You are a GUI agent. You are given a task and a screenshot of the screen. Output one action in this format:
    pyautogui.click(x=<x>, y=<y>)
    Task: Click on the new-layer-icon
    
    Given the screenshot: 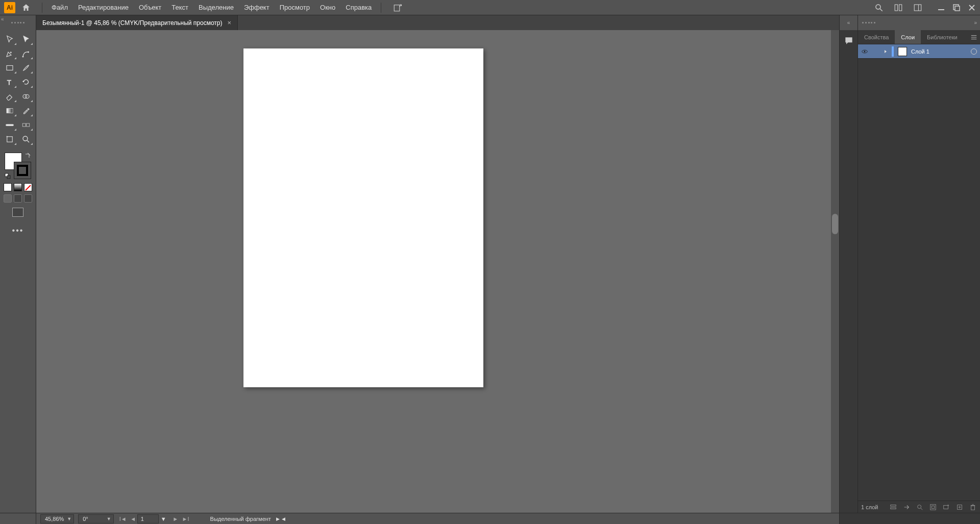 What is the action you would take?
    pyautogui.click(x=960, y=507)
    